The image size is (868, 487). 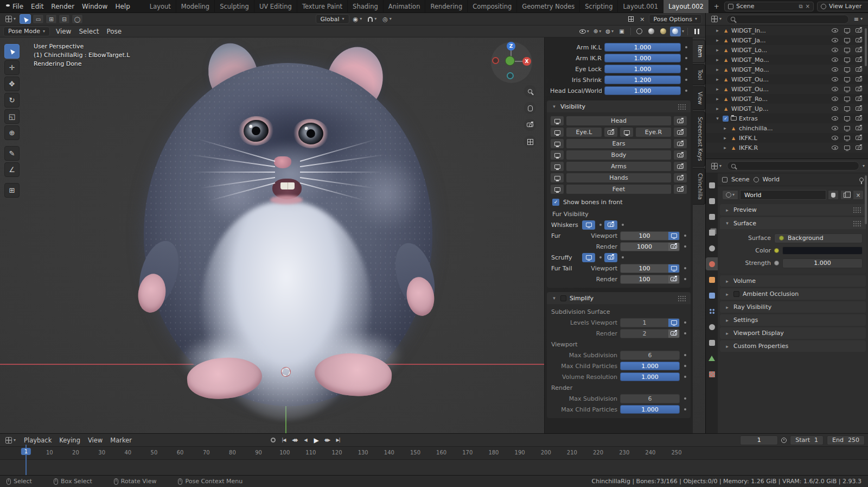 I want to click on gizmo-z-axis: Z, so click(x=511, y=46).